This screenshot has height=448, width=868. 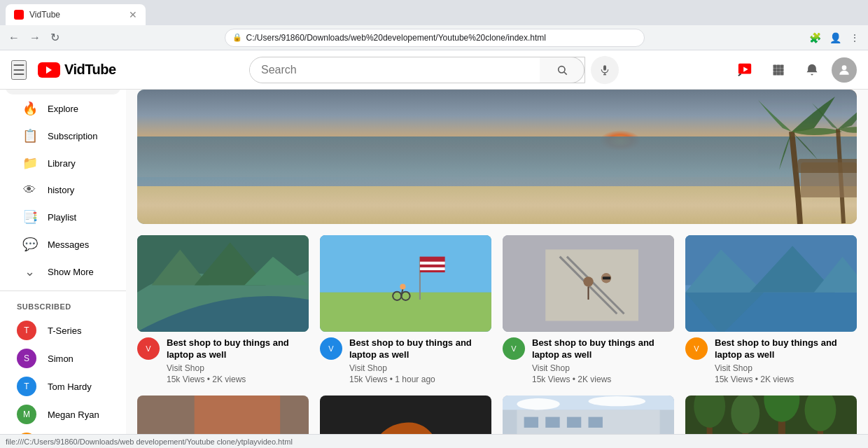 What do you see at coordinates (29, 217) in the screenshot?
I see `playlist-icon: 📑` at bounding box center [29, 217].